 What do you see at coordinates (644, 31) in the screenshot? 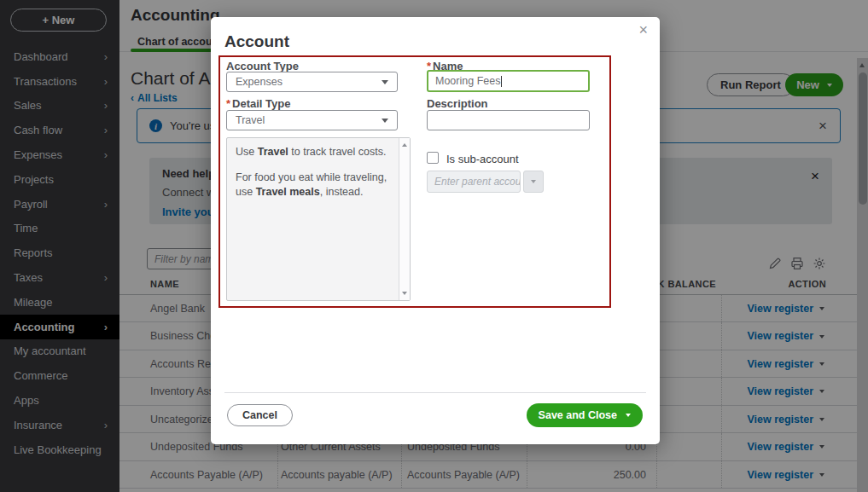
I see `modal-close-icon: ×` at bounding box center [644, 31].